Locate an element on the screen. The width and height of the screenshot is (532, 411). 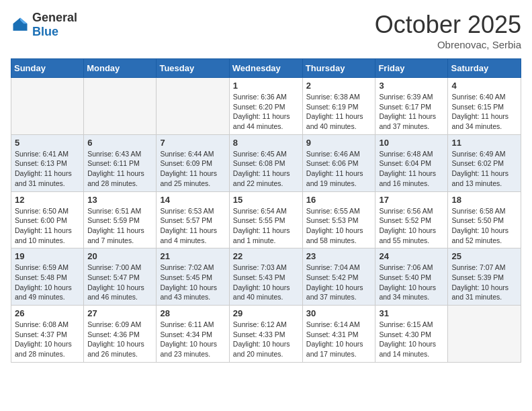
day-info: Sunrise: 6:36 AM Sunset: 6:20 PM Dayligh… is located at coordinates (266, 111).